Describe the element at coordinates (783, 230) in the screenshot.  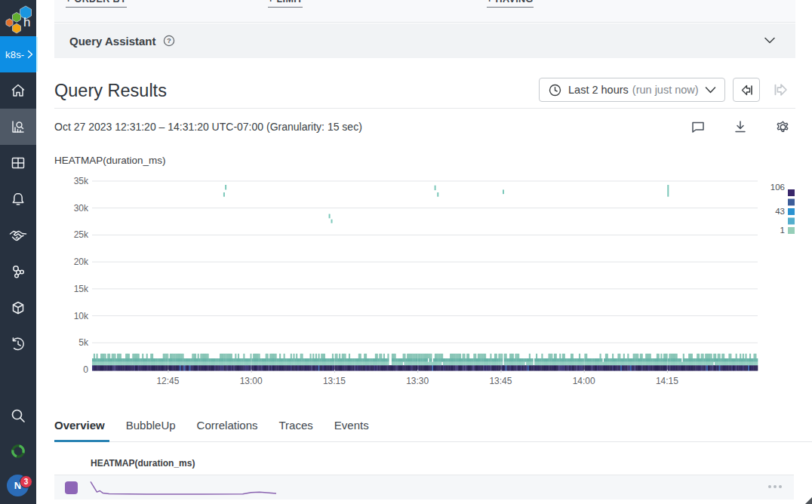
I see `legend-value: 1` at that location.